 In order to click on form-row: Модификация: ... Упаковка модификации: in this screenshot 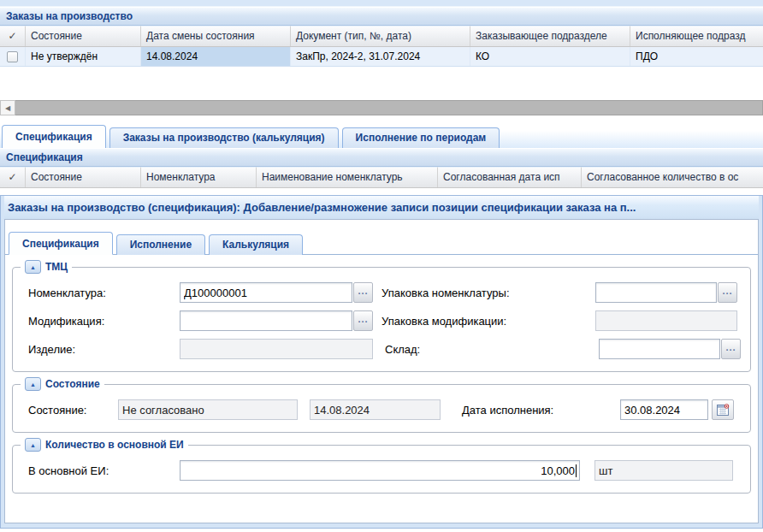, I will do `click(389, 321)`.